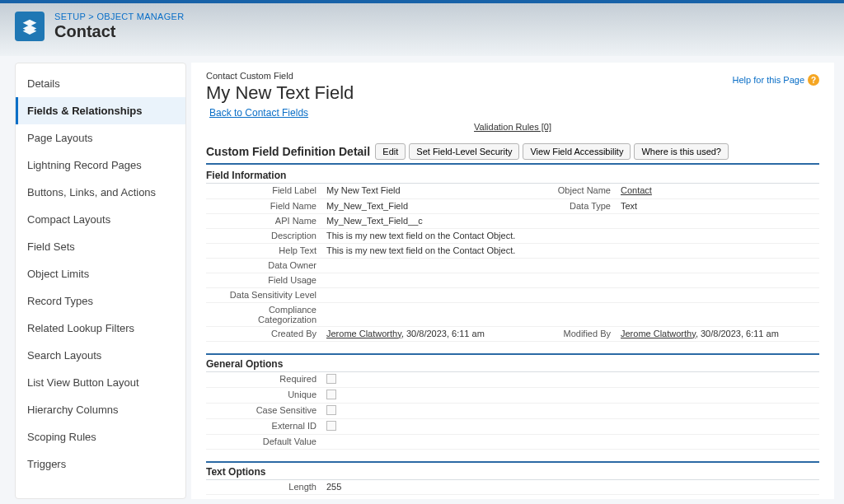 Image resolution: width=844 pixels, height=504 pixels. Describe the element at coordinates (101, 464) in the screenshot. I see `sidebar-item-triggers: Triggers` at that location.